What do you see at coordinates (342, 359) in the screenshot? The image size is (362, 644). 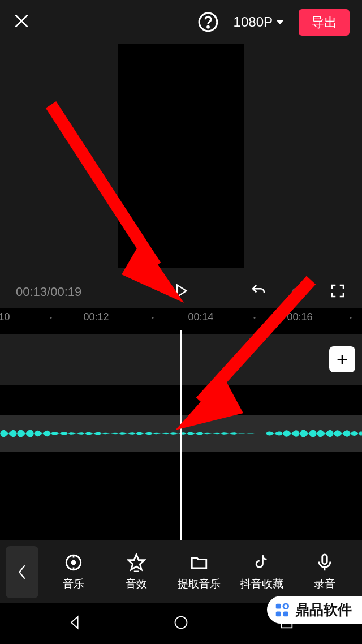 I see `add-clip-button: +` at bounding box center [342, 359].